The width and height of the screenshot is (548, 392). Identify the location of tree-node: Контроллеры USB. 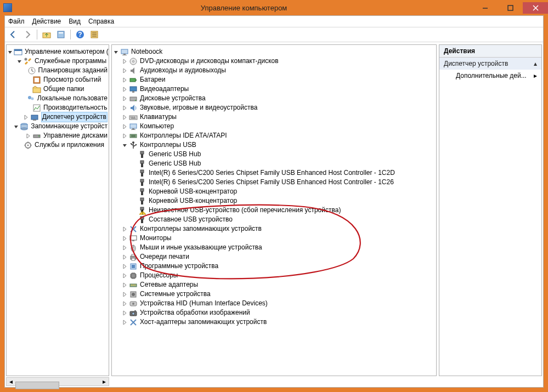
(274, 145).